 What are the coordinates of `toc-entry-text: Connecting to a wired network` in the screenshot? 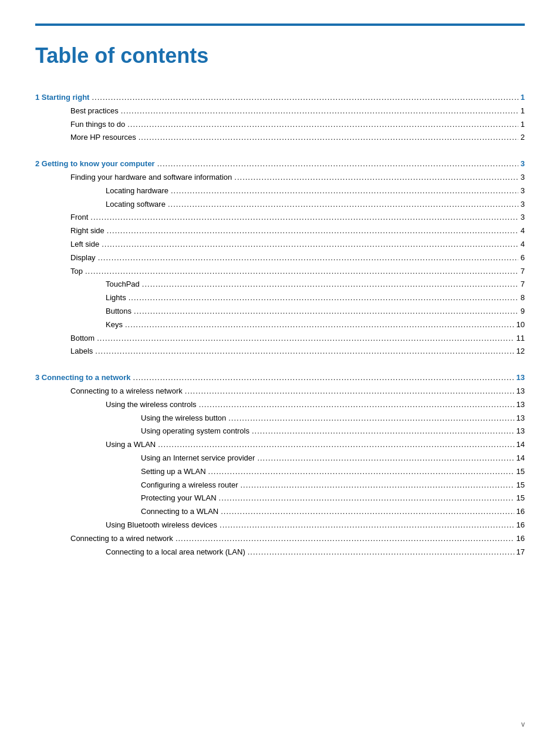 It's located at (104, 539).